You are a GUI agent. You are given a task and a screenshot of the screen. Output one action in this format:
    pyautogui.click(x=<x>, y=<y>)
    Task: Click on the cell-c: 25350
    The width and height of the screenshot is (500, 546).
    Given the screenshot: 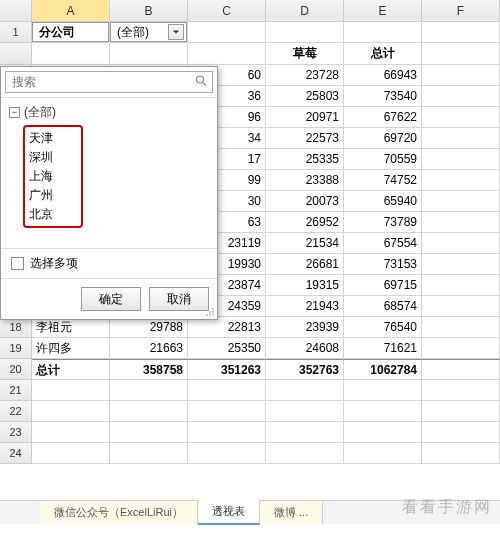 What is the action you would take?
    pyautogui.click(x=227, y=348)
    